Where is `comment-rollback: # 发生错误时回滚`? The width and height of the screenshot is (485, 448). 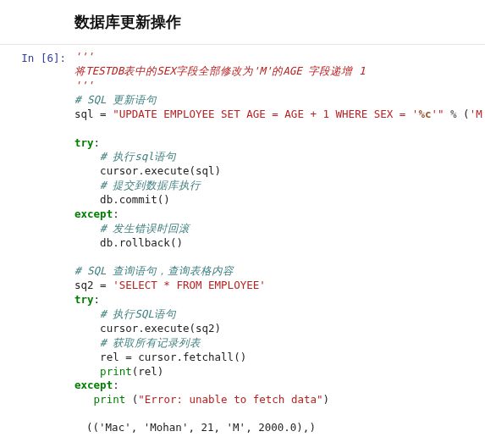
comment-rollback: # 发生错误时回滚 is located at coordinates (145, 229).